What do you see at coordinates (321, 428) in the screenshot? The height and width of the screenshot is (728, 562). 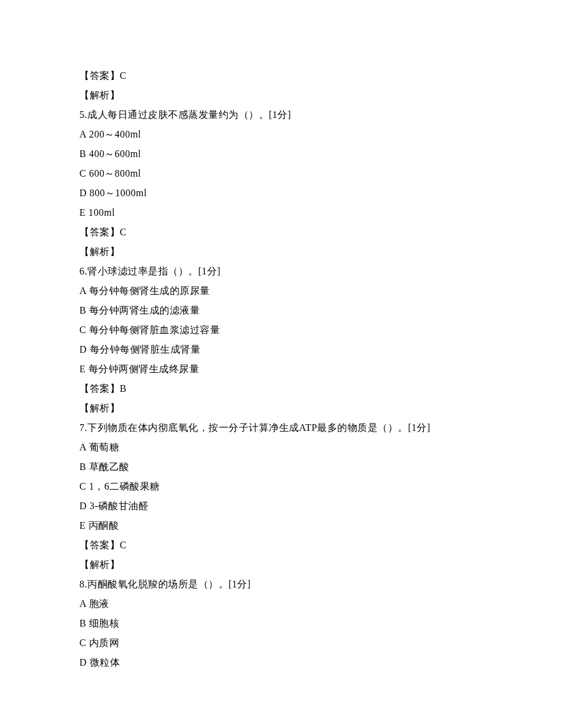 I see `question-7-stem: 7.下列物质在体内彻底氧化，按一分子计算净生成ATP最多的物质是（）。[1分]` at bounding box center [321, 428].